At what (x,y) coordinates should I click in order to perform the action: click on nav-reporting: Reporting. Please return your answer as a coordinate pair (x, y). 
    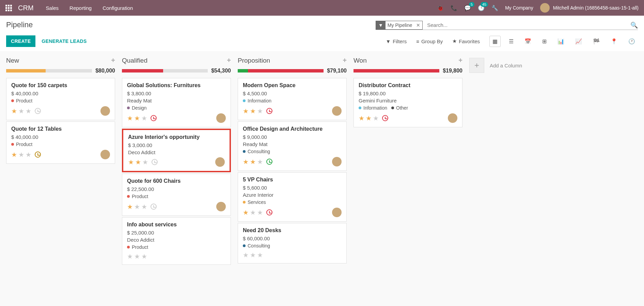
    Looking at the image, I should click on (80, 8).